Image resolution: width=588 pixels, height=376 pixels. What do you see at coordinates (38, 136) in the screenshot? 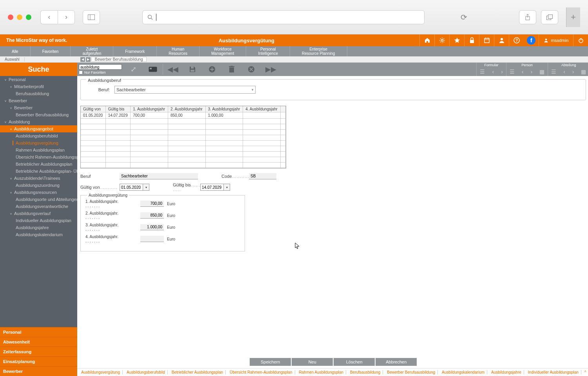
I see `tree-item: Ausbildungsberufsbild` at bounding box center [38, 136].